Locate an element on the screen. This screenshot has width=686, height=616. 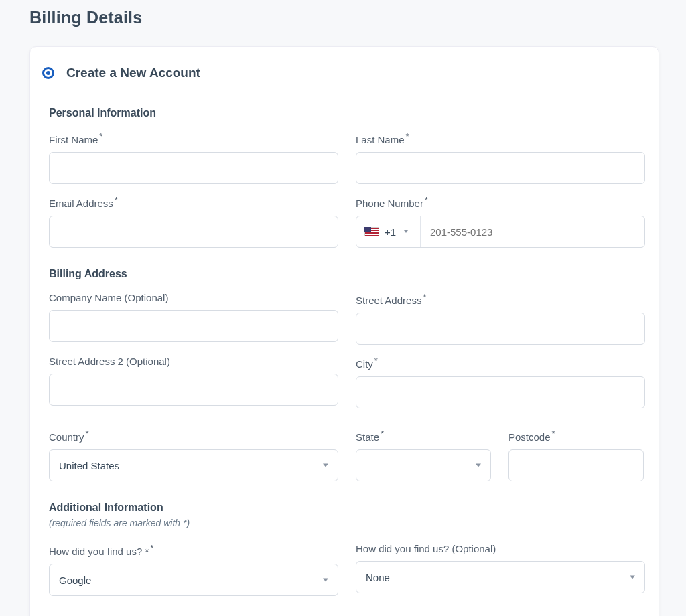
street2-label: Street Address 2 (Optional) is located at coordinates (194, 362).